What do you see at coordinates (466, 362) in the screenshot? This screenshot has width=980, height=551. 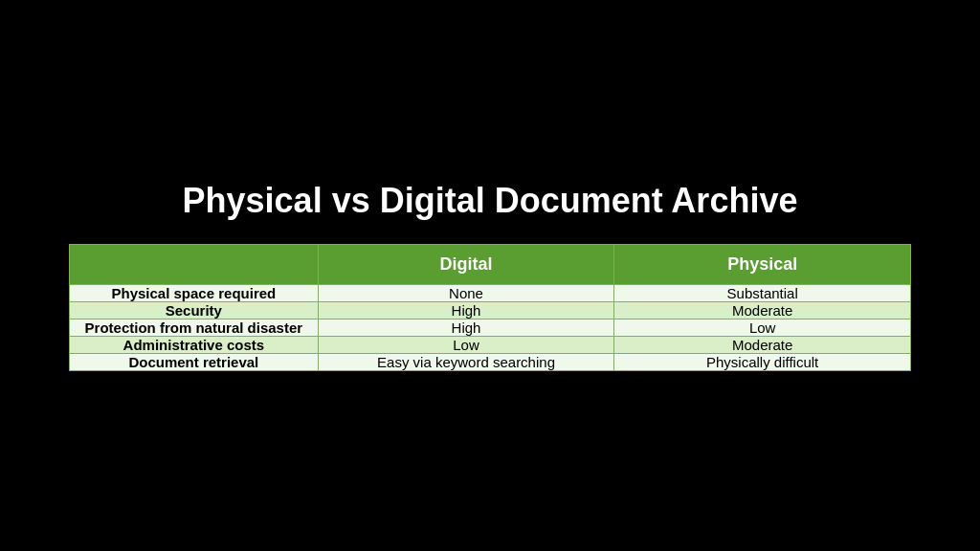 I see `row-digital-4: Easy via keyword searching` at bounding box center [466, 362].